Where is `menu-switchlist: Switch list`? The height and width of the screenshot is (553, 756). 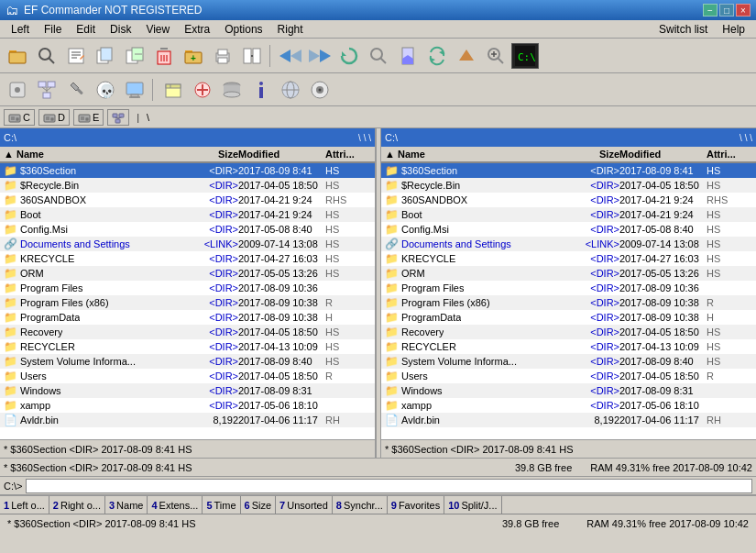 menu-switchlist: Switch list is located at coordinates (684, 29).